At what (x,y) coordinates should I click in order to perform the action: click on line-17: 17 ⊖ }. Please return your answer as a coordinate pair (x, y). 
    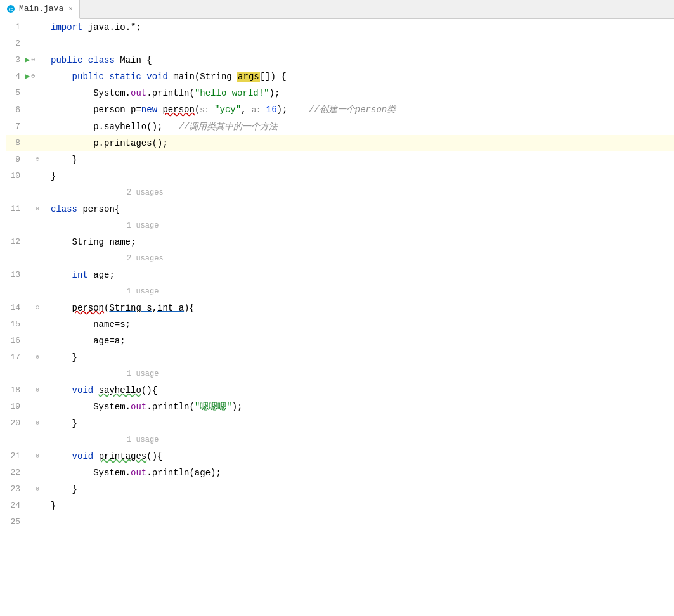
    Looking at the image, I should click on (340, 357).